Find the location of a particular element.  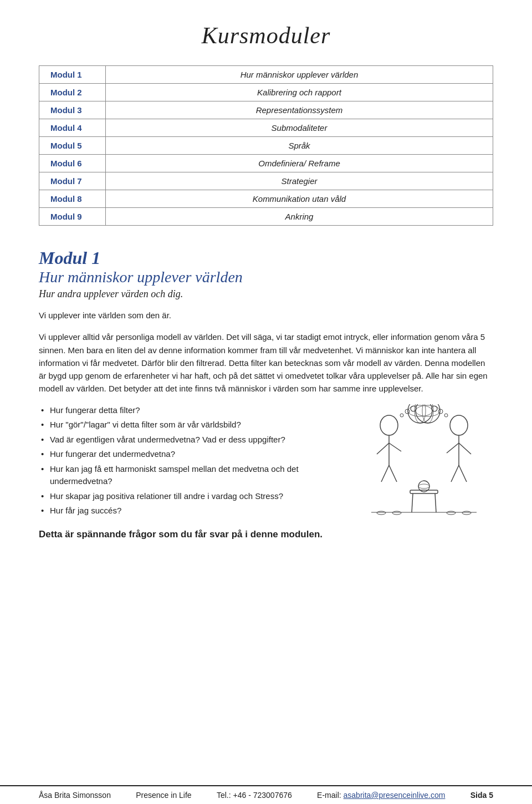

list-item: Hur "gör"/"lagar" vi detta filter som är… is located at coordinates (194, 425).